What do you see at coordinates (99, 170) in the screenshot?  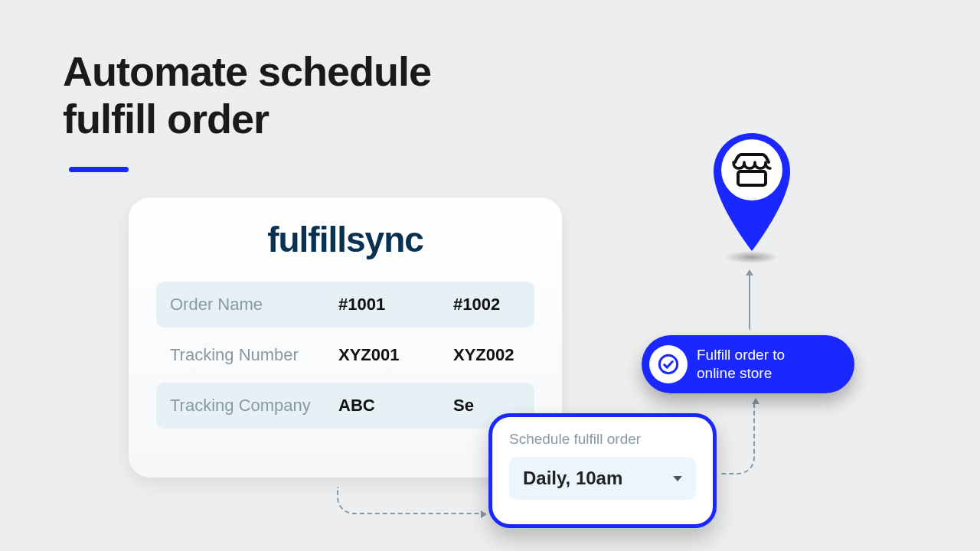 I see `heading-underline` at bounding box center [99, 170].